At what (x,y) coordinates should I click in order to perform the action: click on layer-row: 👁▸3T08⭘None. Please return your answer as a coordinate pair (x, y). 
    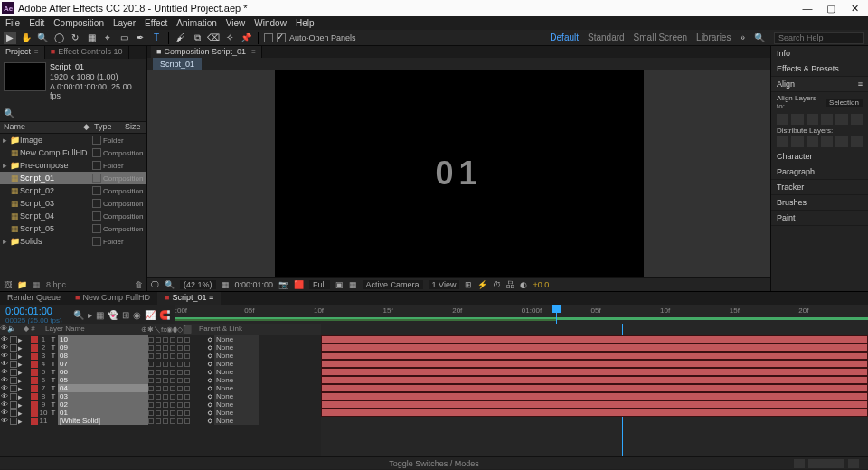
    Looking at the image, I should click on (161, 356).